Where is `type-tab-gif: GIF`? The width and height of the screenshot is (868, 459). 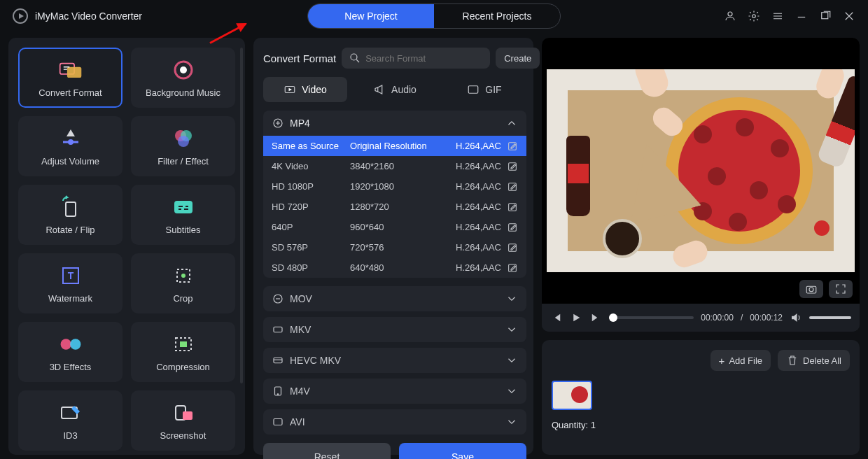
type-tab-gif: GIF is located at coordinates (484, 90).